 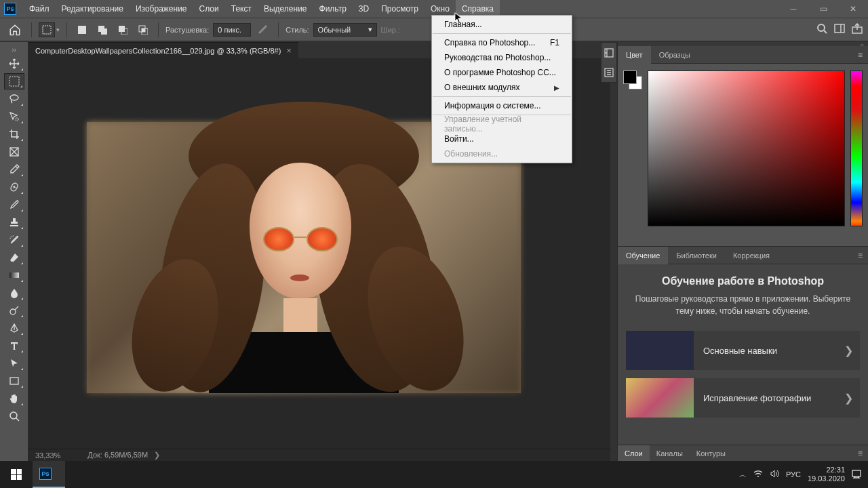 I want to click on zoom-level: 33,33%, so click(x=47, y=455).